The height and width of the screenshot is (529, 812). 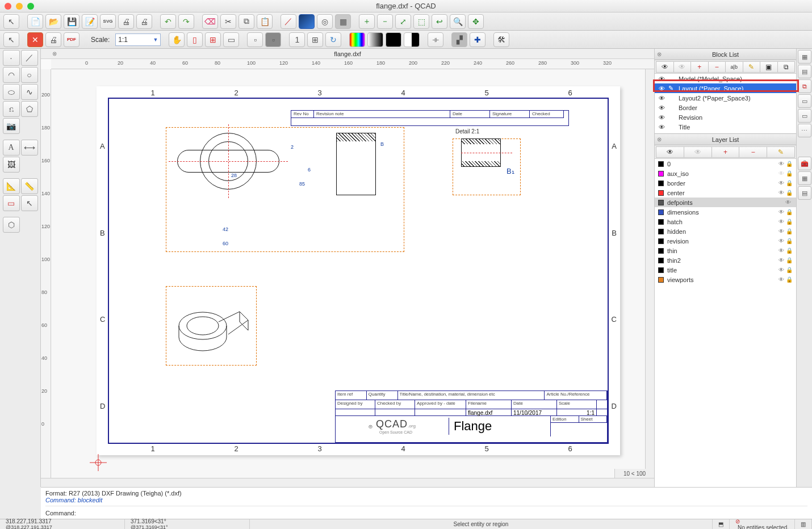 I want to click on zoom-out-button: －, so click(x=385, y=22).